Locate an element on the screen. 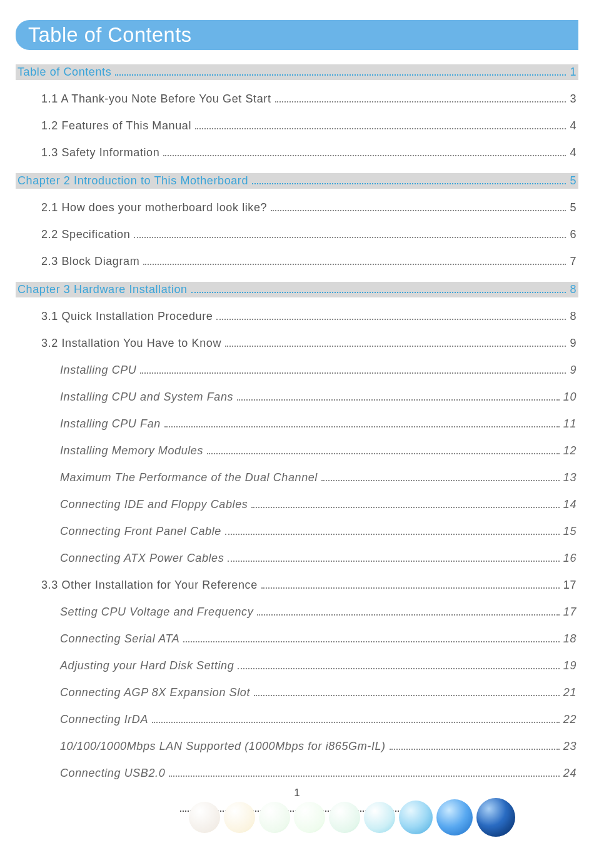 This screenshot has width=594, height=868. toc-page: 13 is located at coordinates (570, 477).